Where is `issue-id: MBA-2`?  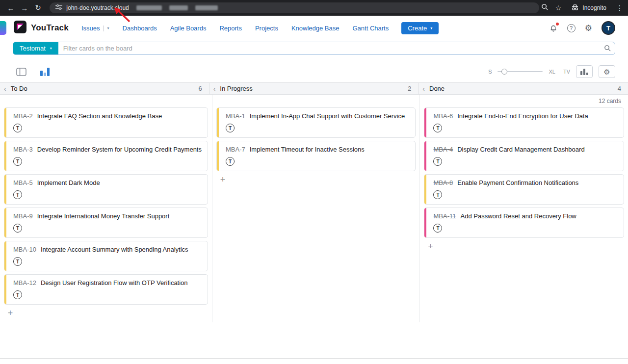
issue-id: MBA-2 is located at coordinates (23, 116).